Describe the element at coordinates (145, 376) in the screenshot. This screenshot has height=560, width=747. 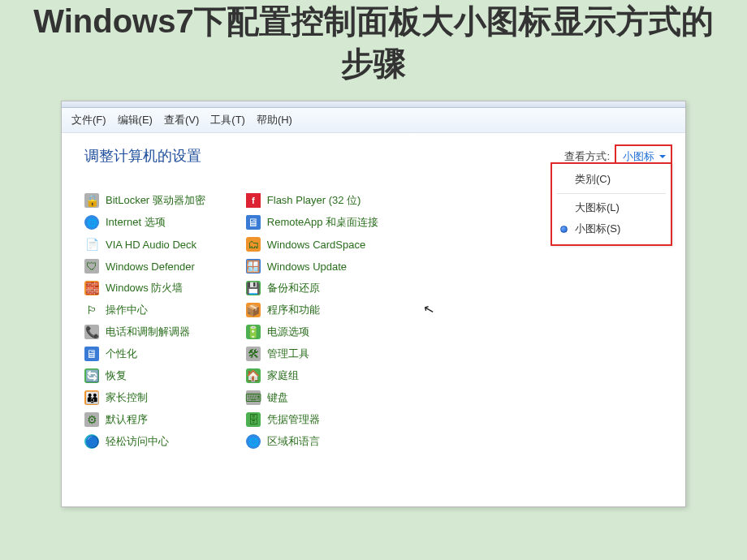
I see `control-panel-item: 🔄恢复` at that location.